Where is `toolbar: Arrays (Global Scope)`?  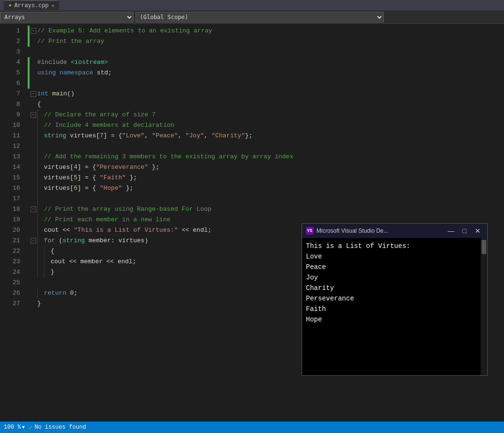
toolbar: Arrays (Global Scope) is located at coordinates (252, 17).